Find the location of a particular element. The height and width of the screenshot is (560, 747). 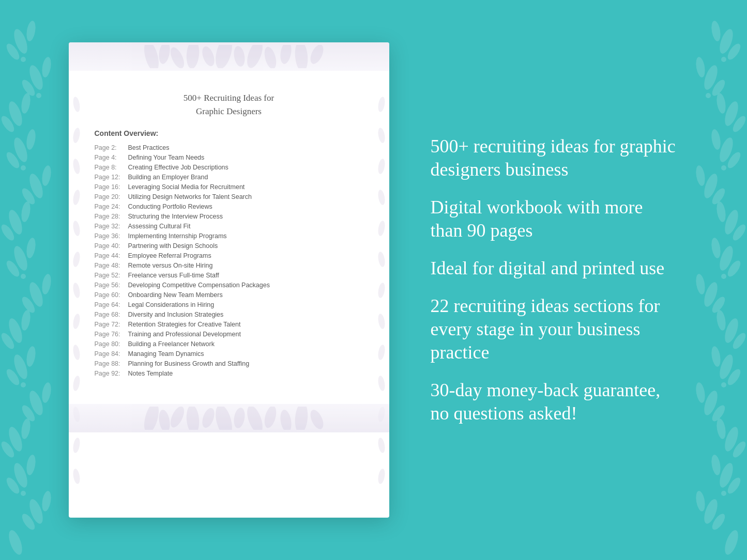

toc-item-title: Developing Competitive Compensation Pack… is located at coordinates (199, 285).